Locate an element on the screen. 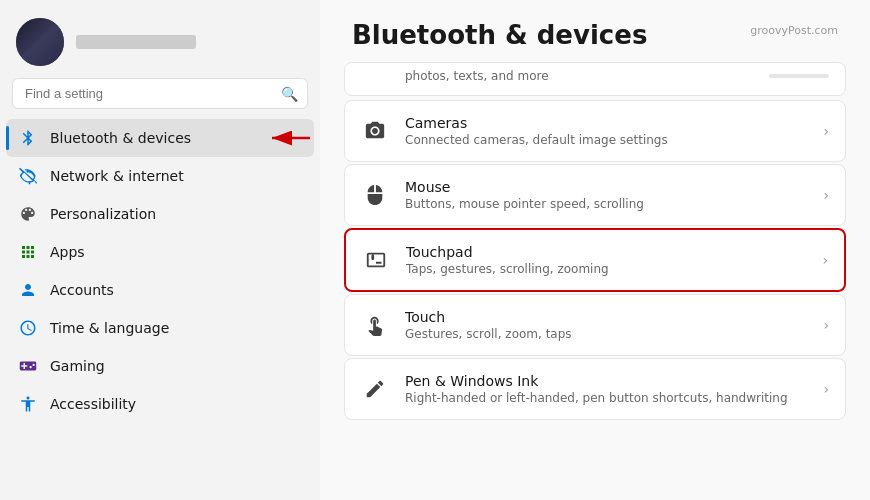 Image resolution: width=870 pixels, height=500 pixels. sidebar-item-time: Time & language is located at coordinates (160, 328).